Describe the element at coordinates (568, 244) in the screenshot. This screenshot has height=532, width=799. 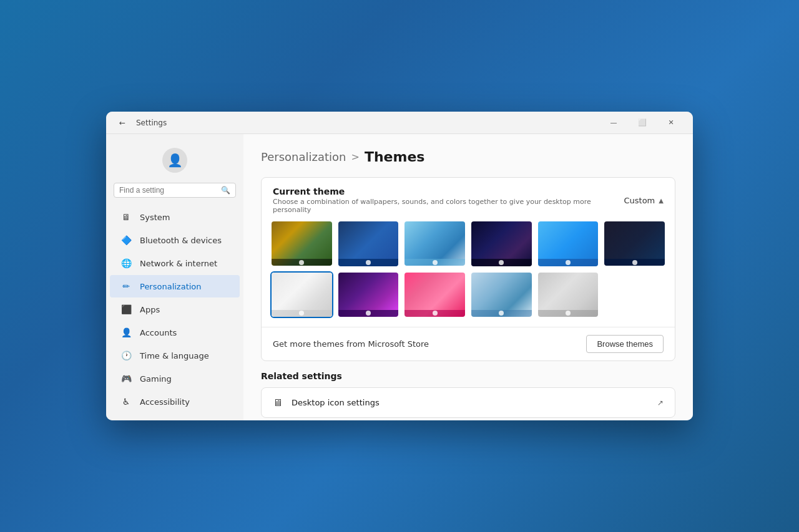
I see `theme-thumbnail-win11-blue` at that location.